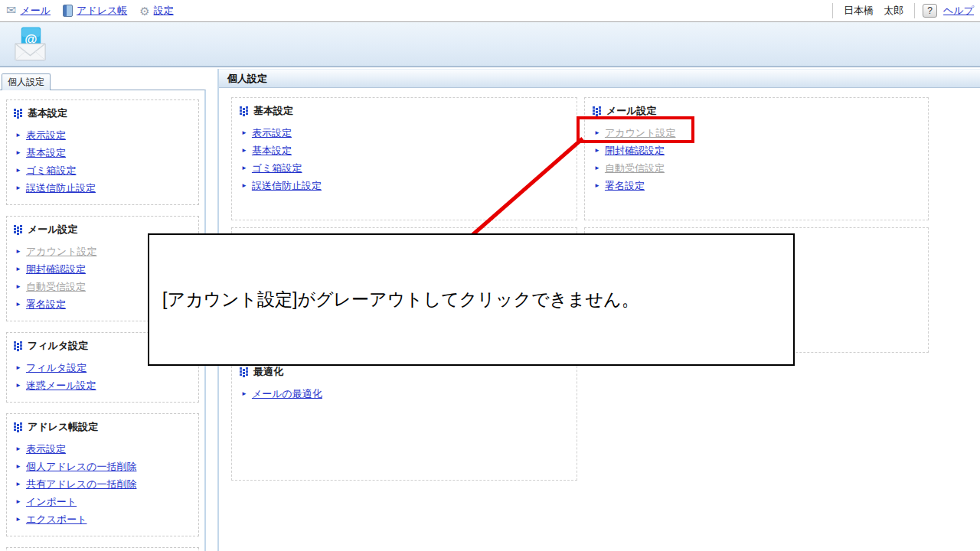 The image size is (980, 551). Describe the element at coordinates (401, 300) in the screenshot. I see `annotation-text: [アカウント設定]がグレーアウトしてクリックできません。` at that location.